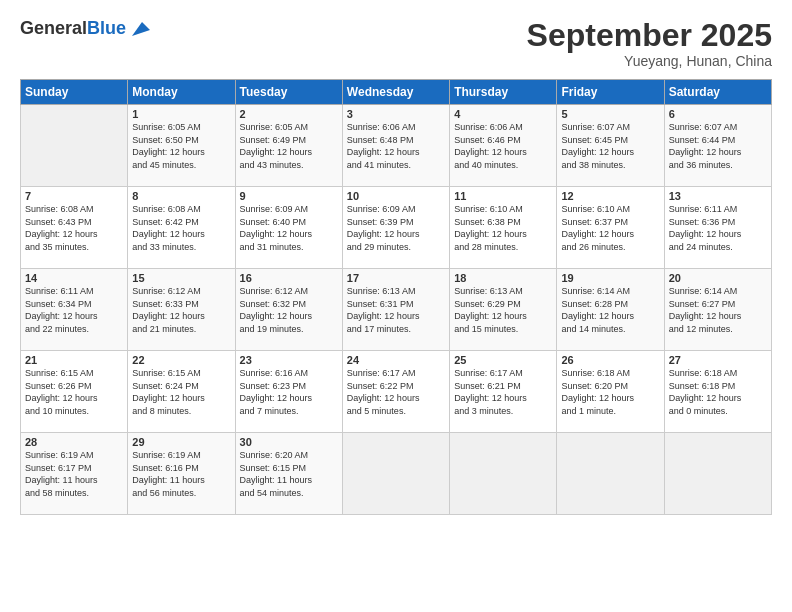 This screenshot has width=792, height=612. Describe the element at coordinates (610, 392) in the screenshot. I see `day-info: Sunrise: 6:18 AM Sunset: 6:20 PM Dayligh…` at that location.